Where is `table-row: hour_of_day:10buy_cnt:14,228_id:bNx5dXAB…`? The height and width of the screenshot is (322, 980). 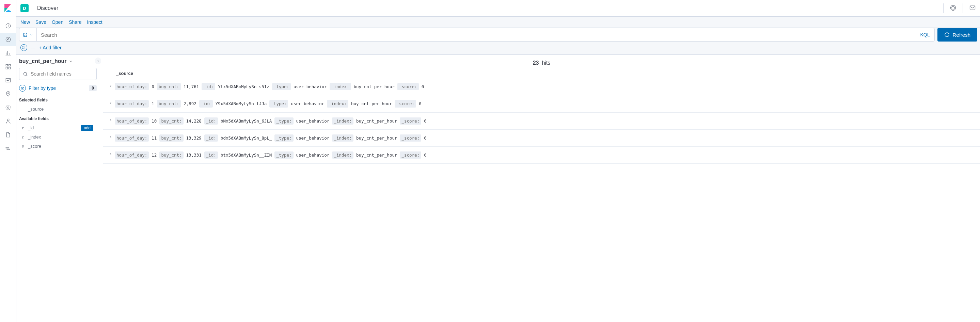 table-row: hour_of_day:10buy_cnt:14,228_id:bNx5dXAB… is located at coordinates (542, 121).